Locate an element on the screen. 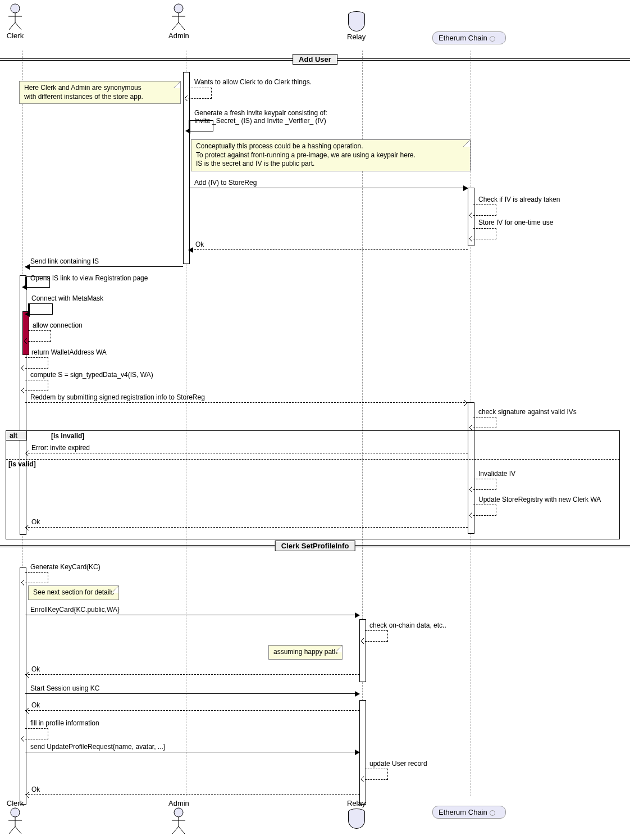  msg-wants-allow: Wants to allow Clerk to do Clerk things. is located at coordinates (253, 82).